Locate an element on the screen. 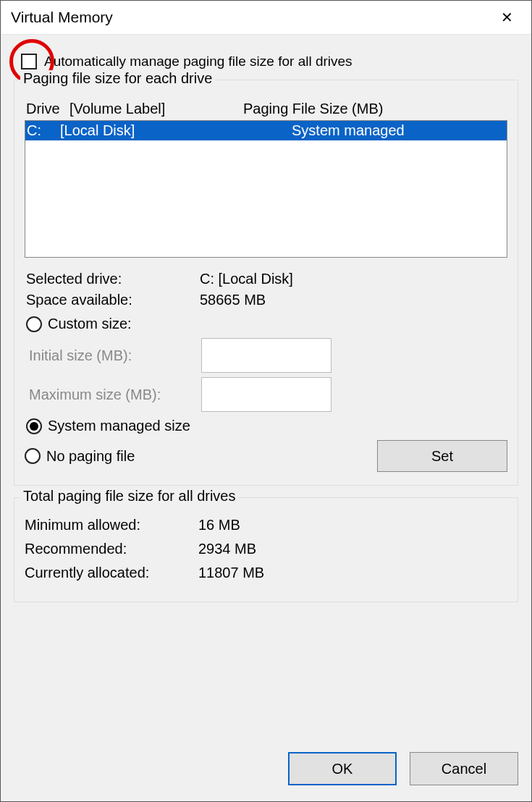  auto-manage-row: Automatically manage paging file size fo… is located at coordinates (269, 62).